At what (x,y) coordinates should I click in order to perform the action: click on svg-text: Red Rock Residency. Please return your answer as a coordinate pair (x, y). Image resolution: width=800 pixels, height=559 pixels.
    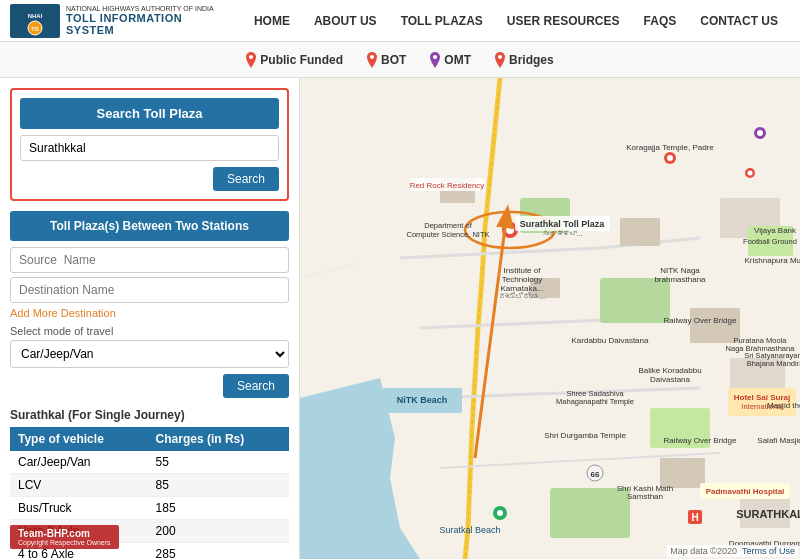
    Looking at the image, I should click on (448, 186).